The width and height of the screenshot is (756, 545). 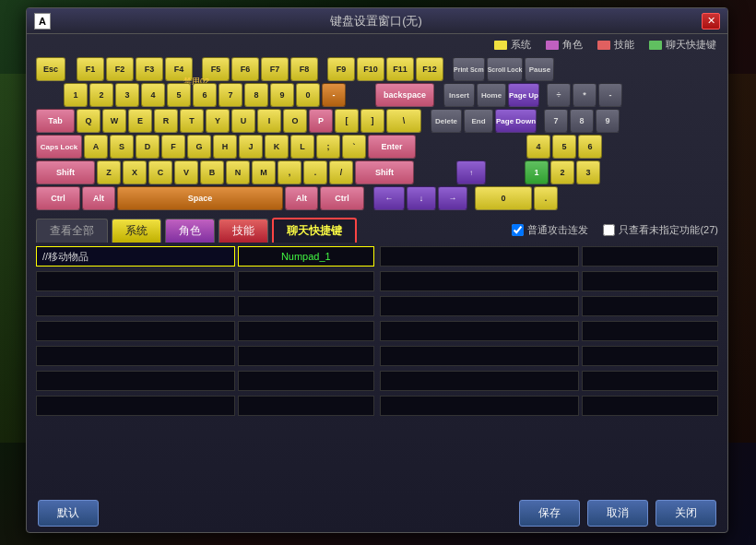 I want to click on key-s: S, so click(x=122, y=147).